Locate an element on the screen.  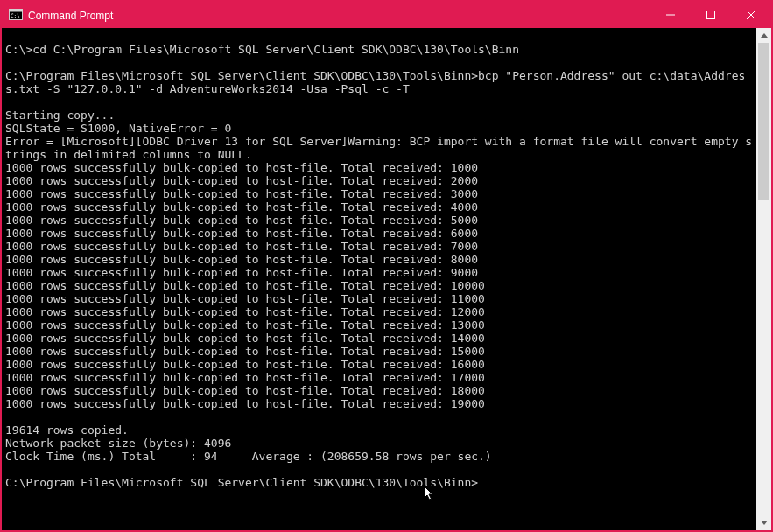
scroll-up-arrow is located at coordinates (763, 35).